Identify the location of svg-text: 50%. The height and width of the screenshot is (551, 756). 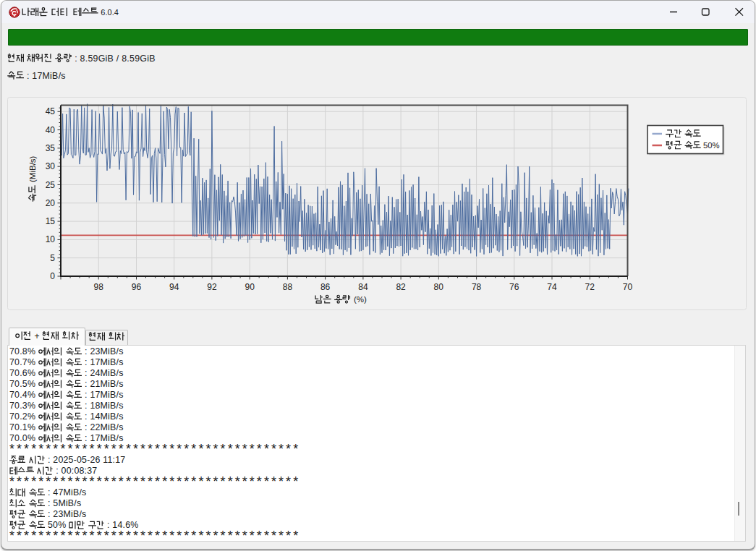
(712, 145).